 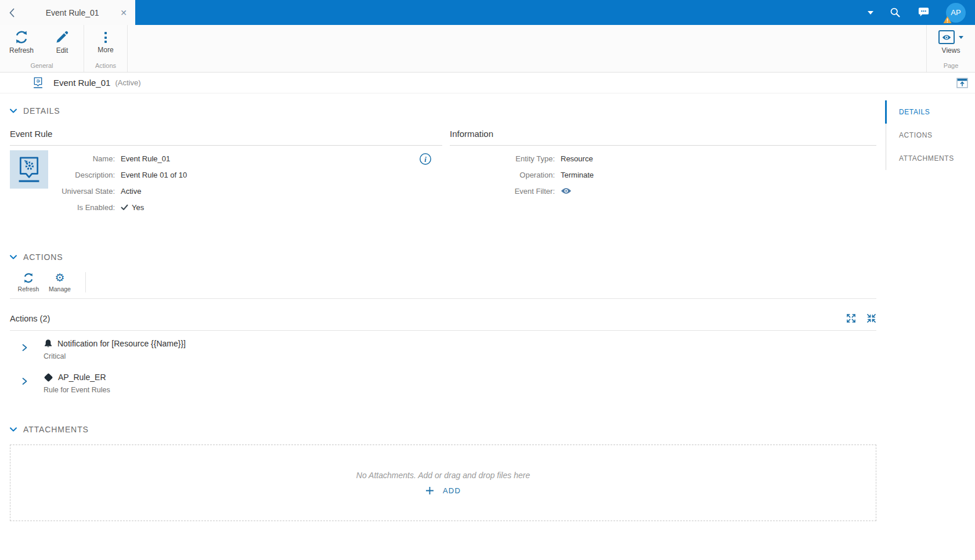 What do you see at coordinates (922, 13) in the screenshot?
I see `header-actions: AP` at bounding box center [922, 13].